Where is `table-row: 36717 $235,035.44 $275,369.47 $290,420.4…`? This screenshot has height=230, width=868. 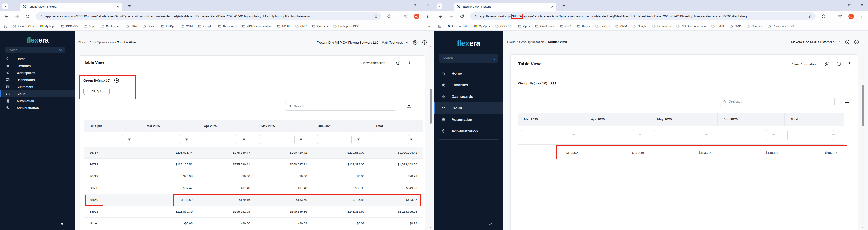
table-row: 36717 $235,035.44 $275,369.47 $290,420.4… is located at coordinates (253, 153).